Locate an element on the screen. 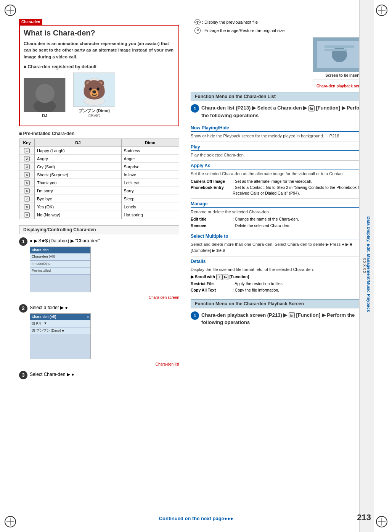  table-cell-dj: Cry (Sad) is located at coordinates (78, 166).